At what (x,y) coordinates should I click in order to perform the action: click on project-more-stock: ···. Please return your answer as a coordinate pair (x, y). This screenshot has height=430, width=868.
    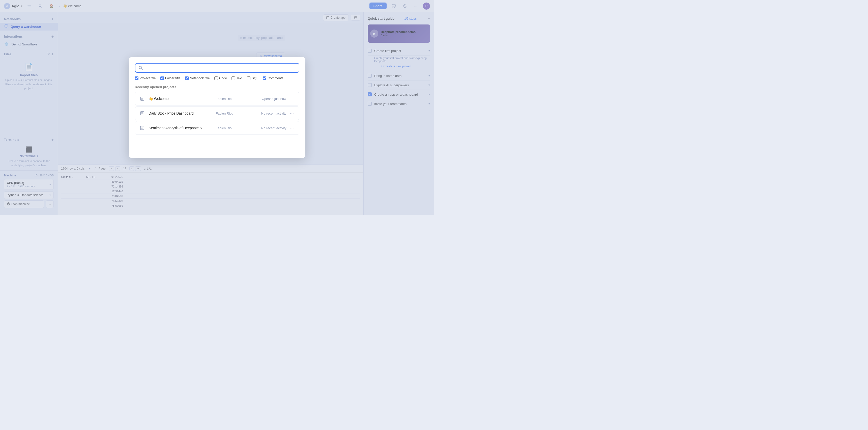
    Looking at the image, I should click on (292, 113).